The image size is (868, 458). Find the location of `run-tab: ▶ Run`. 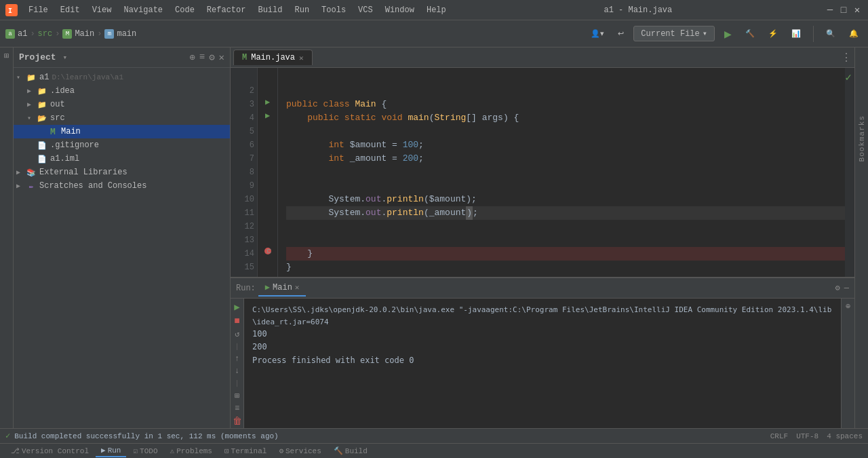

run-tab: ▶ Run is located at coordinates (111, 451).